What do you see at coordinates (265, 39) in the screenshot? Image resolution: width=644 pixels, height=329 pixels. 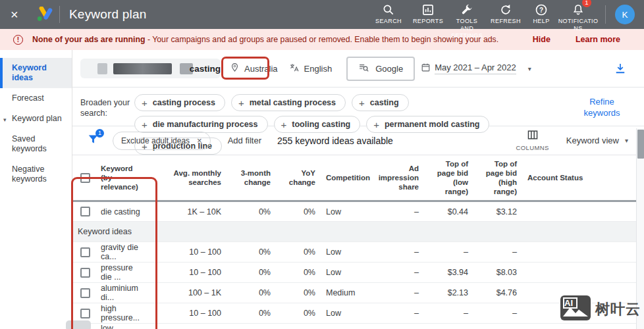 I see `banner-message: None of your ads are running - Your camp…` at bounding box center [265, 39].